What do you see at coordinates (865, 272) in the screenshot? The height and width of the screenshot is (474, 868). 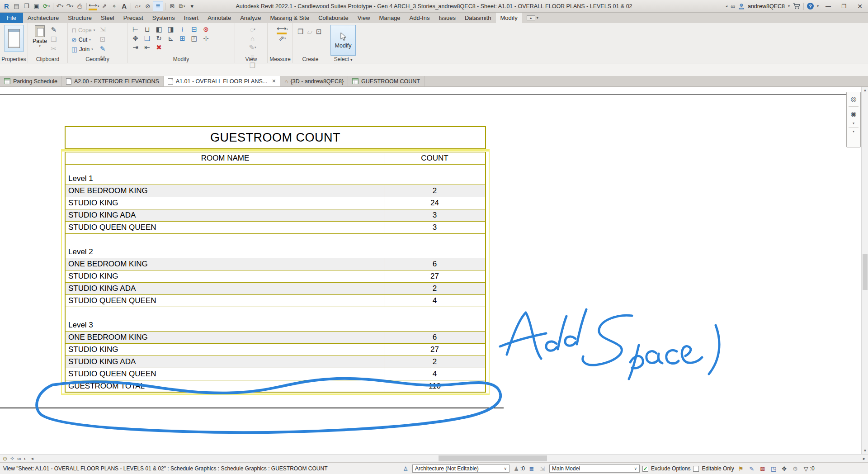 I see `vertical-scroll-thumb` at bounding box center [865, 272].